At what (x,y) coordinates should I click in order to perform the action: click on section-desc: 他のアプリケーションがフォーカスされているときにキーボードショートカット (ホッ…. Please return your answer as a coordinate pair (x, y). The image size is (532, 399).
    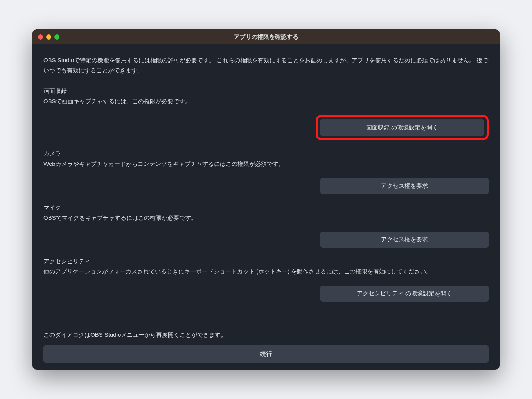
    Looking at the image, I should click on (266, 271).